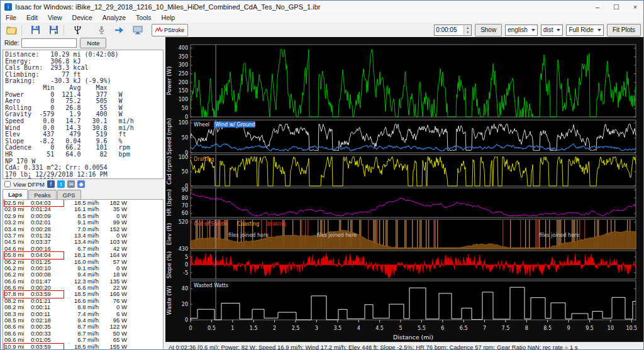 This screenshot has width=644, height=350. Describe the element at coordinates (276, 224) in the screenshot. I see `svg-text: braking` at that location.